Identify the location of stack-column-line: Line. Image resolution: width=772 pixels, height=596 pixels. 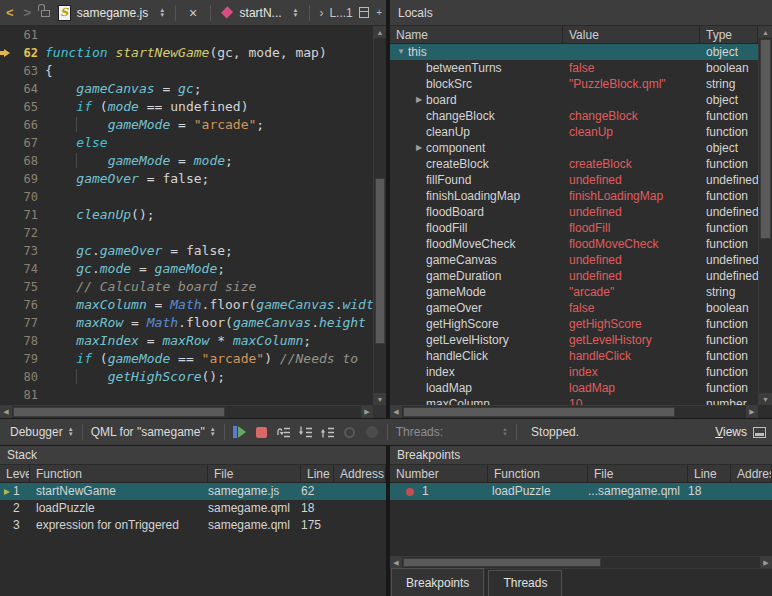
(318, 474).